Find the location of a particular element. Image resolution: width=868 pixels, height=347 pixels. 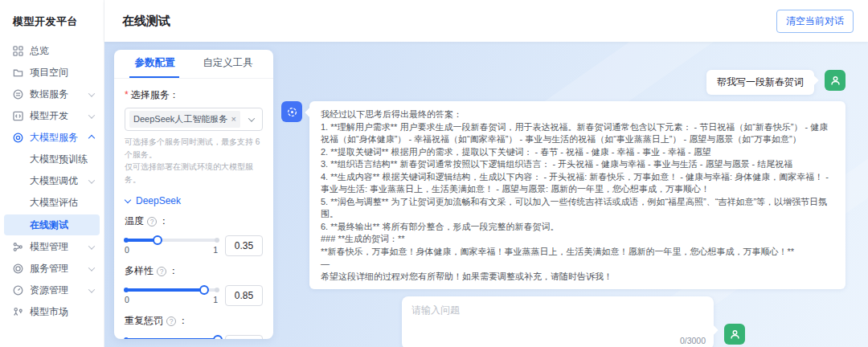

sidebar-item-service-mgmt: 服务管理 is located at coordinates (51, 268).